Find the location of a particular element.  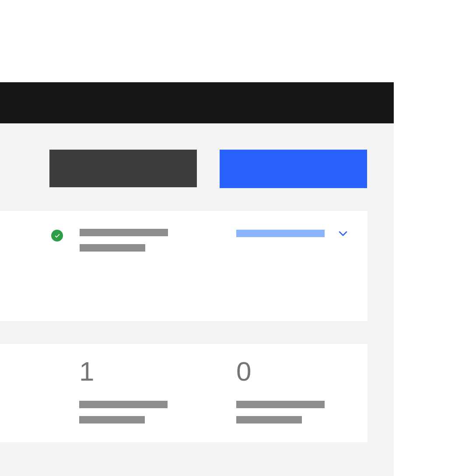

header-bar is located at coordinates (197, 103).